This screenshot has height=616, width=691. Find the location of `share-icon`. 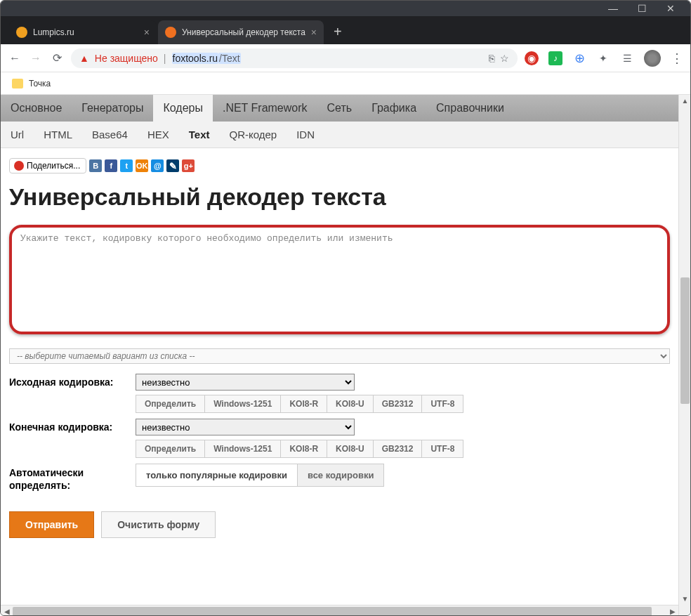

share-icon is located at coordinates (19, 166).